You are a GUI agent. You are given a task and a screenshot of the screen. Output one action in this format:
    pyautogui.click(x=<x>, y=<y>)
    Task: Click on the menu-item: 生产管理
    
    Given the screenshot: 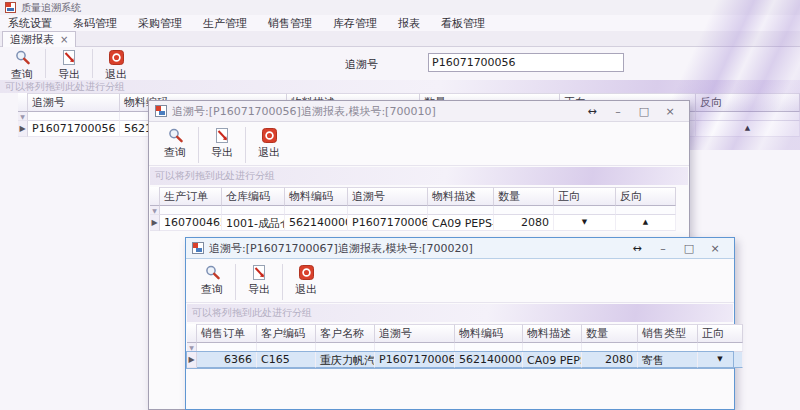 What is the action you would take?
    pyautogui.click(x=225, y=24)
    